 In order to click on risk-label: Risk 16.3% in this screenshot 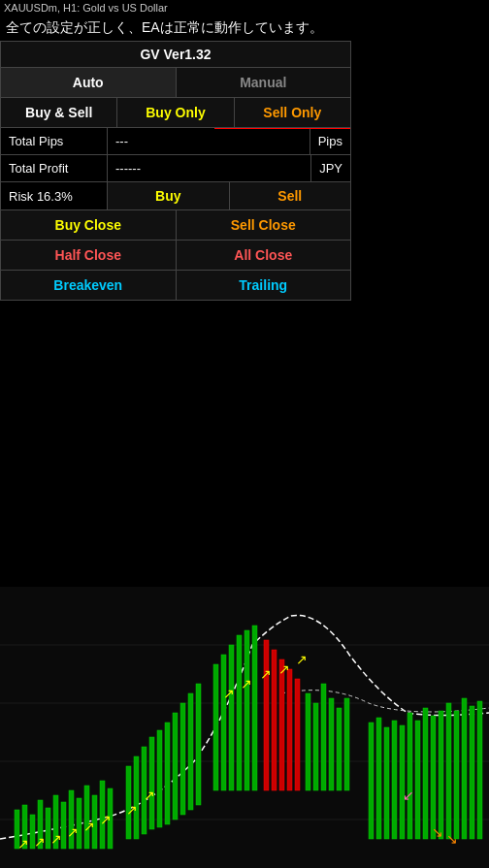, I will do `click(54, 196)`.